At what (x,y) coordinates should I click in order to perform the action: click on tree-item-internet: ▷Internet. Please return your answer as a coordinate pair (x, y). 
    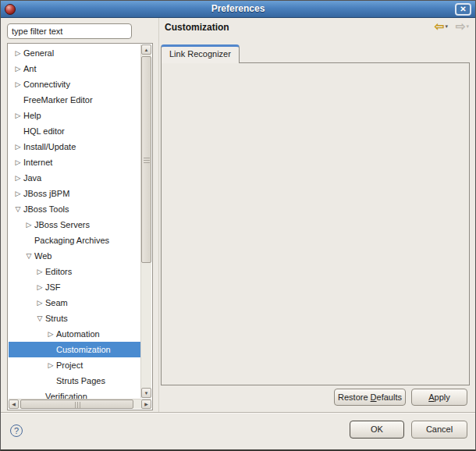
    Looking at the image, I should click on (75, 162).